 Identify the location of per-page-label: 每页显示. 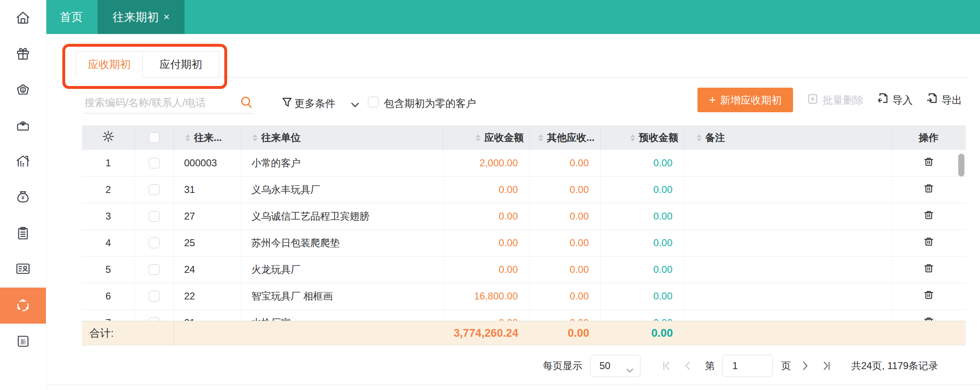
(563, 366).